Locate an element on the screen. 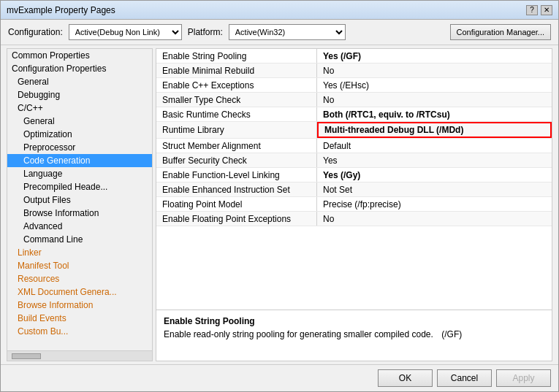  close-button: ✕ is located at coordinates (547, 10).